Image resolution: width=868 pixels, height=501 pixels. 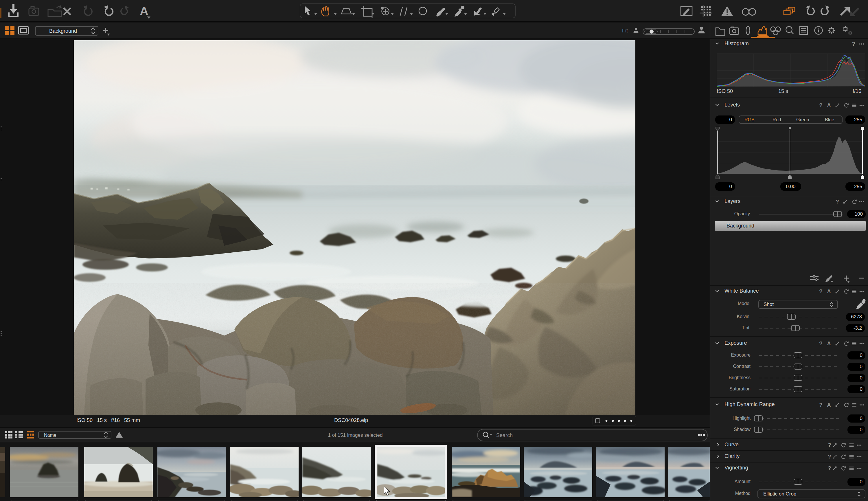 What do you see at coordinates (50, 435) in the screenshot?
I see `svg-text: Name` at bounding box center [50, 435].